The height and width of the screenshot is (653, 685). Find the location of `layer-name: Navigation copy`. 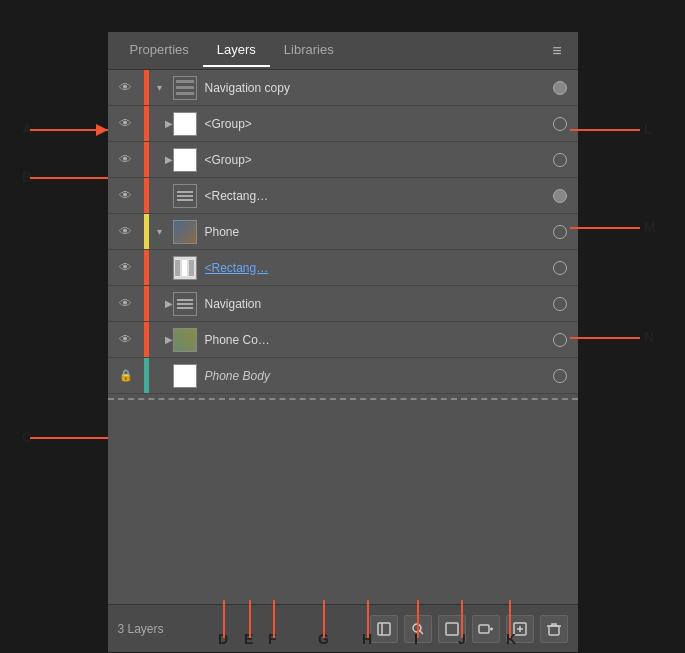

layer-name: Navigation copy is located at coordinates (376, 88).